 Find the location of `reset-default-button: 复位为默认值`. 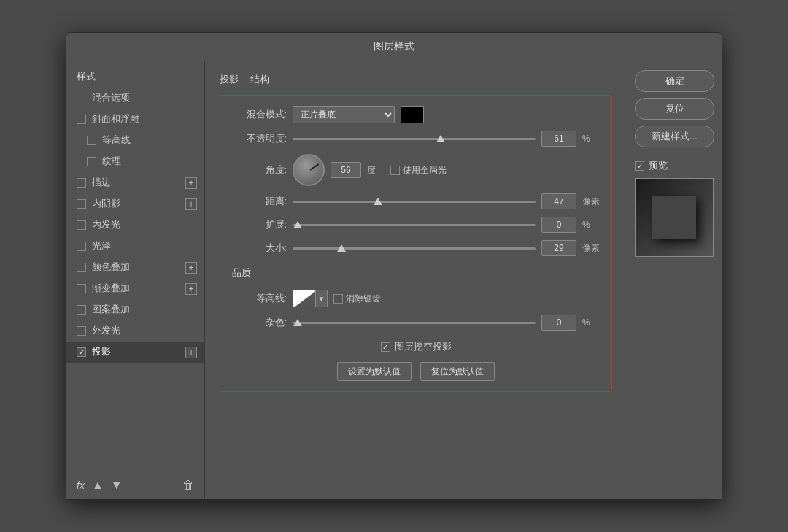

reset-default-button: 复位为默认值 is located at coordinates (457, 371).